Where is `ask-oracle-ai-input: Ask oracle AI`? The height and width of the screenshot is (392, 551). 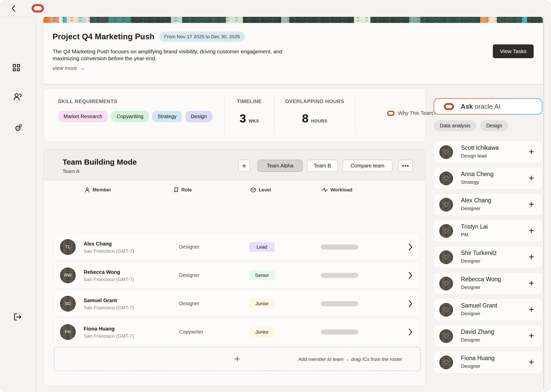
ask-oracle-ai-input: Ask oracle AI is located at coordinates (488, 106).